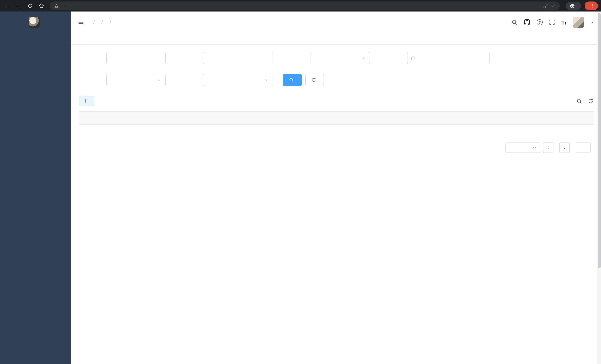 The height and width of the screenshot is (364, 601). Describe the element at coordinates (599, 141) in the screenshot. I see `scrollbar-thumb` at that location.